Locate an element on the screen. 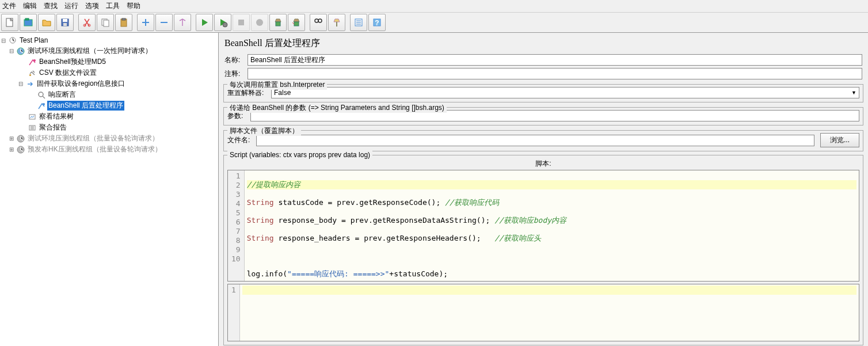  menu-file: 文件 is located at coordinates (9, 6).